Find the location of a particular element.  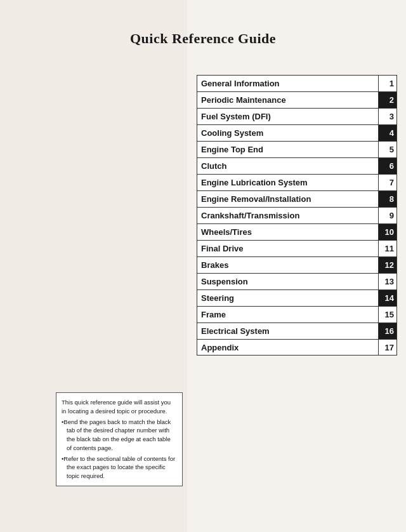

toc-row: Fuel System (DFI)3 is located at coordinates (297, 116).